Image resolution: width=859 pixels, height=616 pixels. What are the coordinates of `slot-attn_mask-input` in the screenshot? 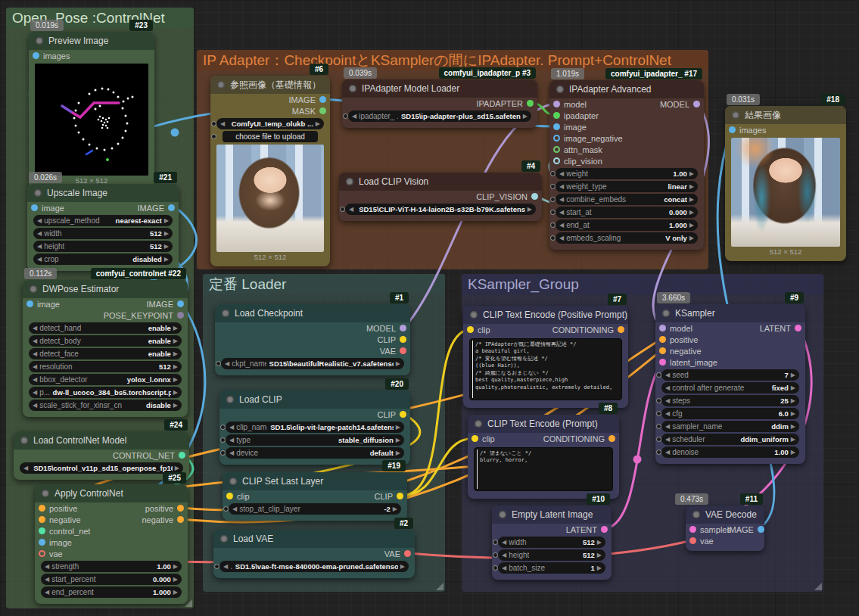 It's located at (557, 150).